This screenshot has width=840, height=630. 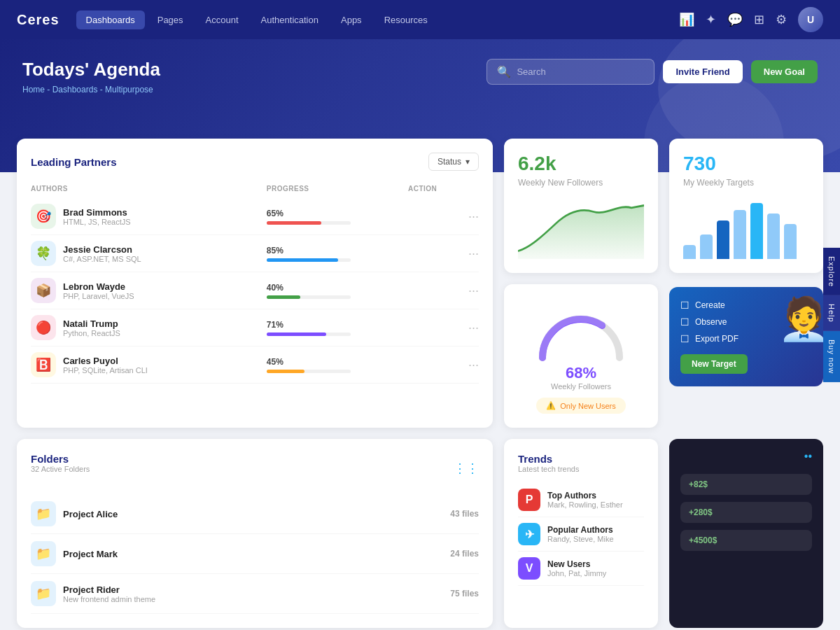 I want to click on settings-icon: ⚙, so click(x=781, y=20).